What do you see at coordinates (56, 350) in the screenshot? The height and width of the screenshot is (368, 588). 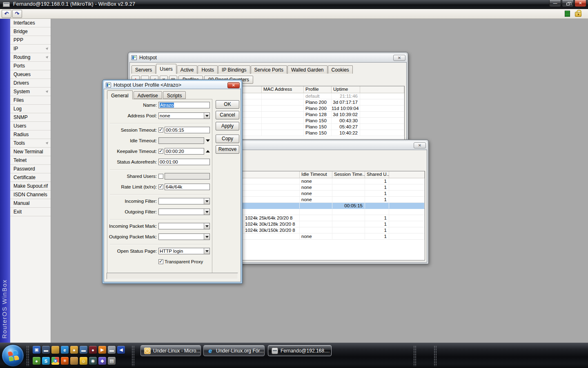 I see `folder-icon` at bounding box center [56, 350].